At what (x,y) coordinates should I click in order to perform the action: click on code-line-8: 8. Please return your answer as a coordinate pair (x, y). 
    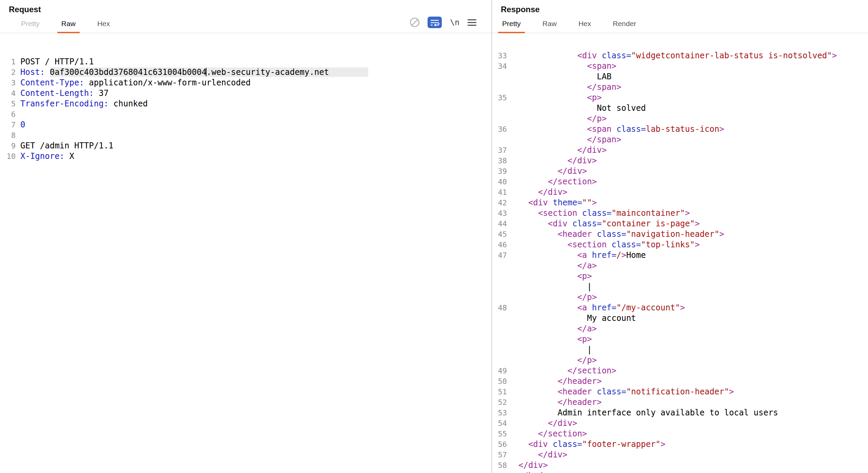
    Looking at the image, I should click on (245, 136).